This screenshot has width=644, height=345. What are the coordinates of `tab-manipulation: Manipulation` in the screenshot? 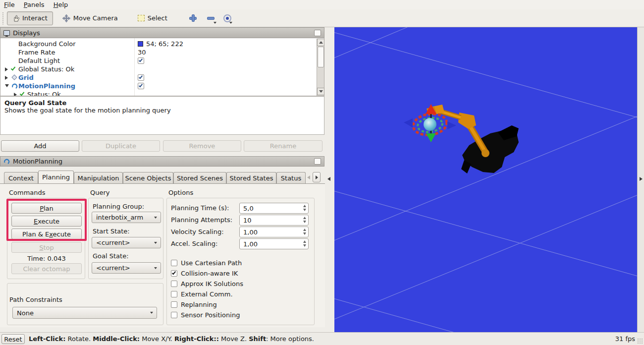 It's located at (98, 177).